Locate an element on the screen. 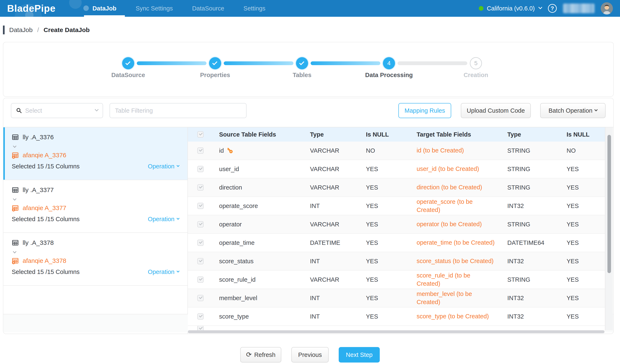 The height and width of the screenshot is (364, 620). refresh-button: ⟳ Refresh is located at coordinates (261, 355).